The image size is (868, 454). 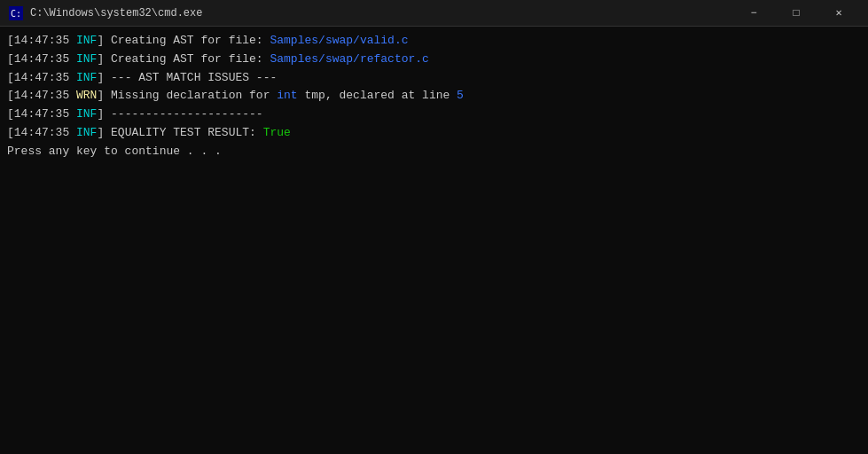 What do you see at coordinates (16, 14) in the screenshot?
I see `svg-text: C:` at bounding box center [16, 14].